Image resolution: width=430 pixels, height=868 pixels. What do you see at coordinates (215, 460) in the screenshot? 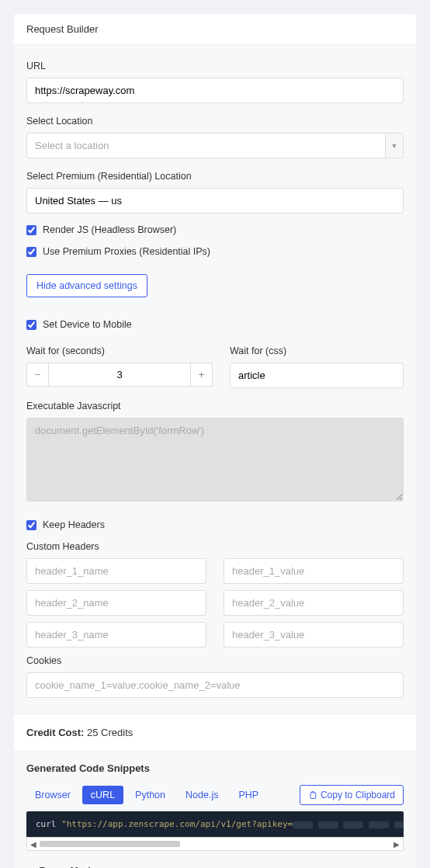
I see `exec-js-textarea` at bounding box center [215, 460].